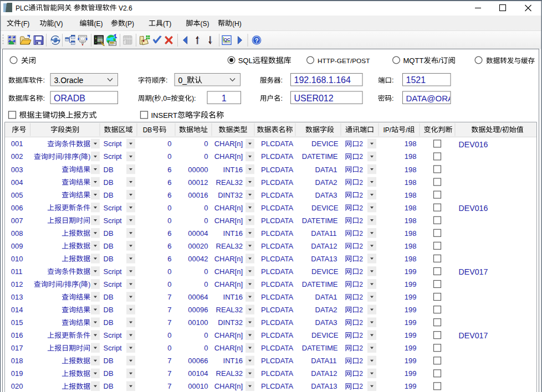 This screenshot has width=542, height=392. I want to click on svg-text: 00004, so click(198, 234).